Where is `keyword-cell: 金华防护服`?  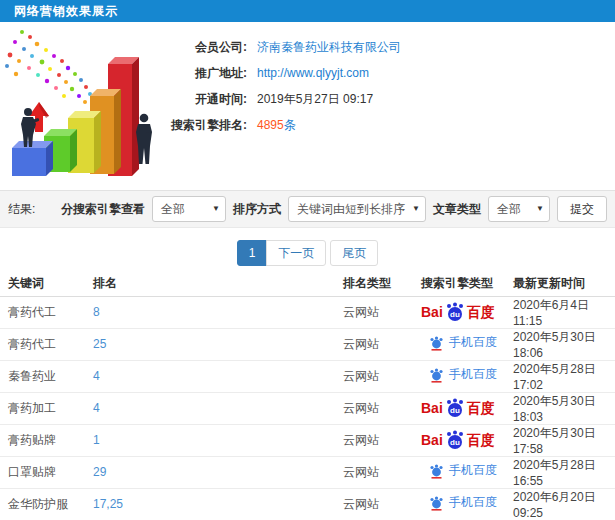
keyword-cell: 金华防护服 is located at coordinates (42, 504).